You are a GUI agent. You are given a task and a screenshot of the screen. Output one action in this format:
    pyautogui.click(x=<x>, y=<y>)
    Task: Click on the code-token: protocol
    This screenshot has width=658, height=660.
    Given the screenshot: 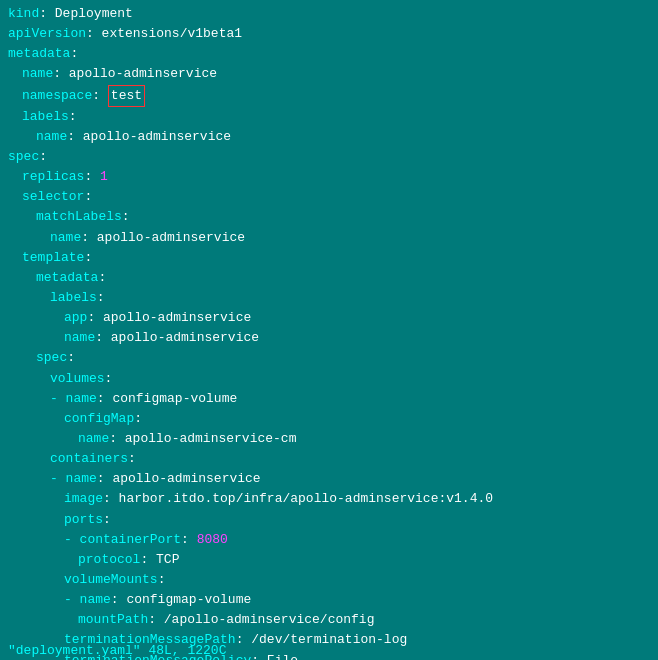 What is the action you would take?
    pyautogui.click(x=109, y=560)
    